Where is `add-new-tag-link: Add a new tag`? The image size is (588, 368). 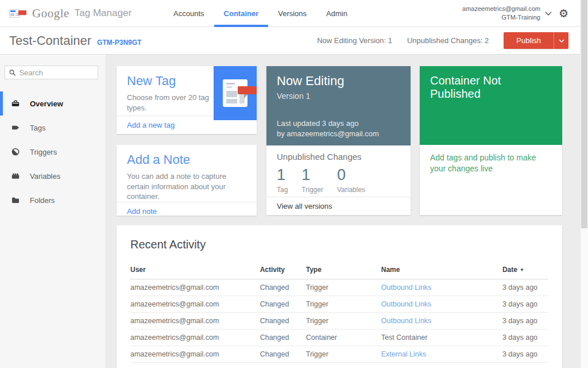 add-new-tag-link: Add a new tag is located at coordinates (150, 125).